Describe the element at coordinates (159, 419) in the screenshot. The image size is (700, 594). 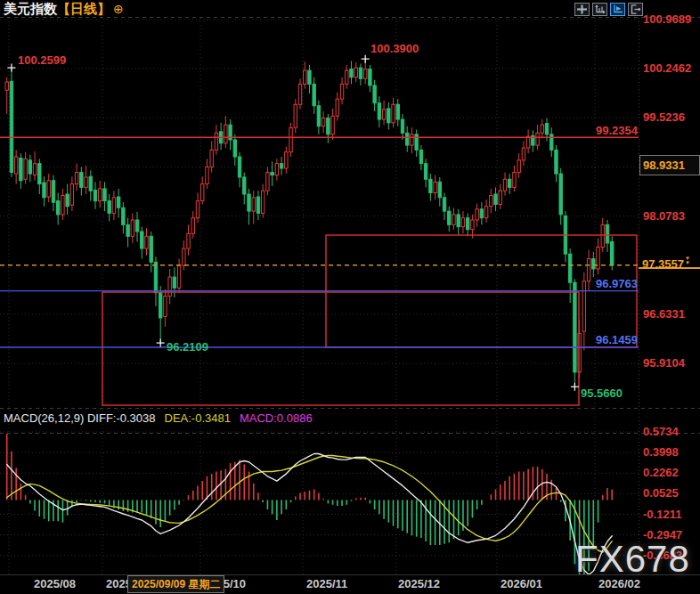
I see `macd-header: MACD(26,12,9) DIFF:-0.3038 DEA:-0.3481 M…` at that location.